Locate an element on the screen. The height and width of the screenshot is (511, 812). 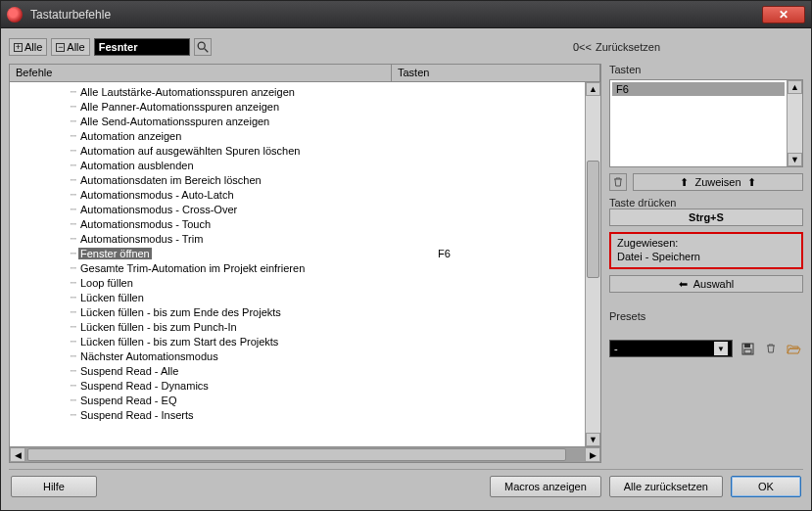
reset-all-label: Alle zurücksetzen is located at coordinates (666, 487).